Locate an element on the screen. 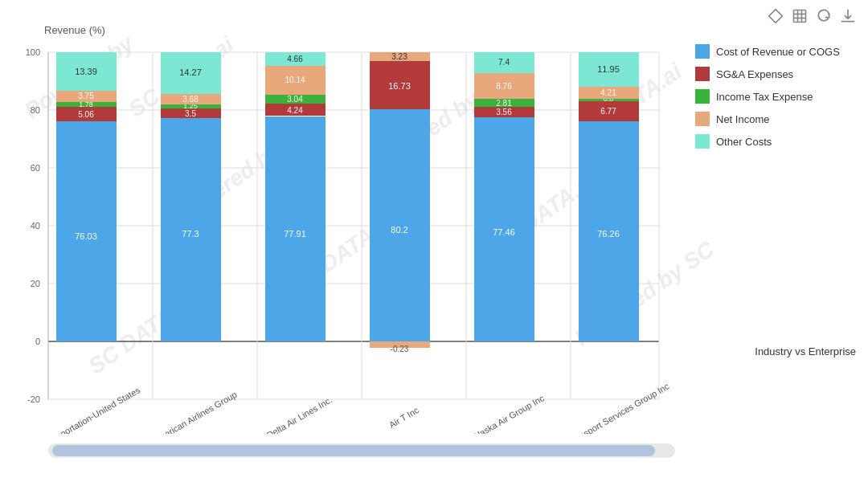 The image size is (868, 482). legend-item-net: Net Income is located at coordinates (776, 119).